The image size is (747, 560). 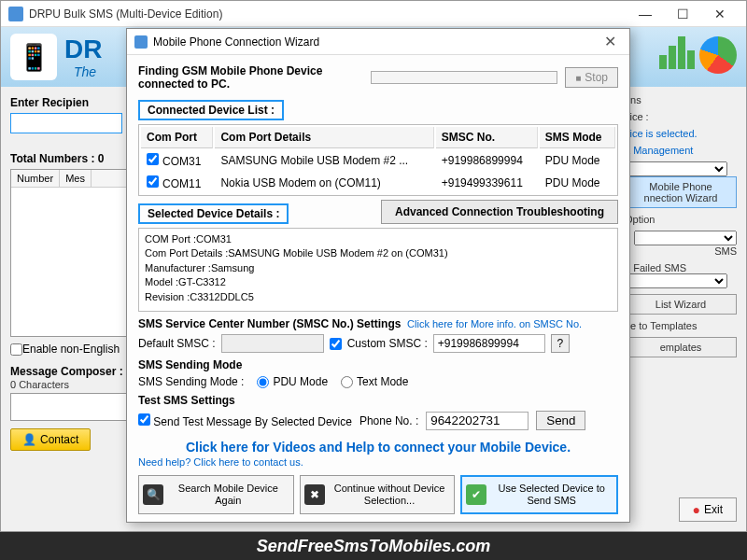 What do you see at coordinates (645, 14) in the screenshot?
I see `minimize-button: —` at bounding box center [645, 14].